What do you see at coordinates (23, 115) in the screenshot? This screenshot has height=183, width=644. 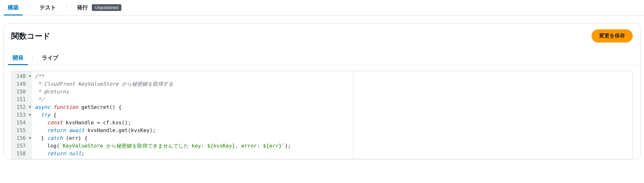 I see `gutter-line: 153▼` at bounding box center [23, 115].